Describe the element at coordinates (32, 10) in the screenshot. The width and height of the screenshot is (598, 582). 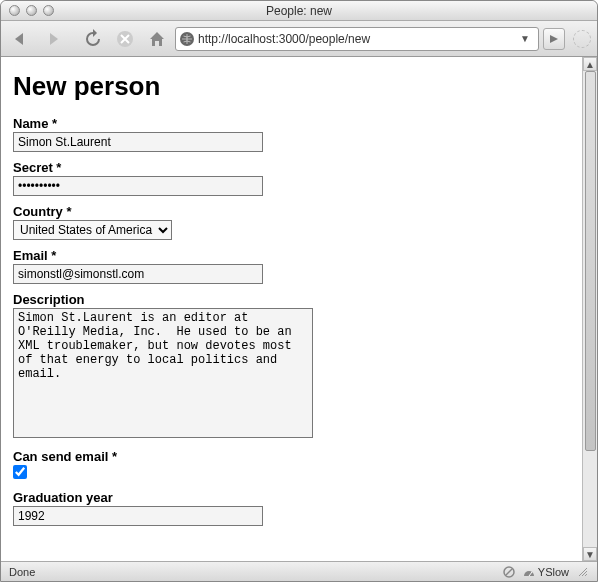
I see `traffic-lights` at that location.